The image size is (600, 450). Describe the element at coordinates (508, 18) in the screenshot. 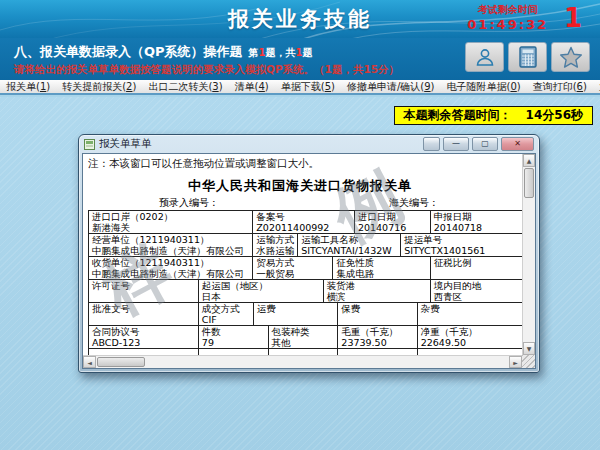

I see `exam-timer: 考试剩余时间 01:49:32` at that location.